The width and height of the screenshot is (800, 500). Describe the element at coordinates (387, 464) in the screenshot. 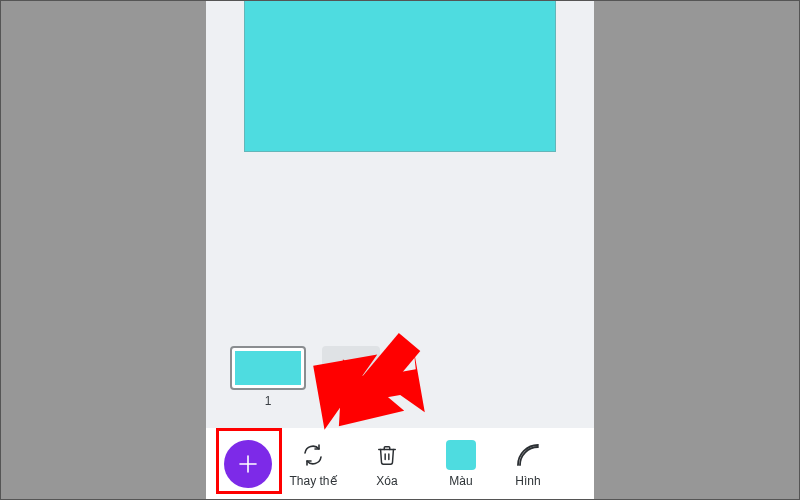

I see `delete-button: Xóa` at that location.